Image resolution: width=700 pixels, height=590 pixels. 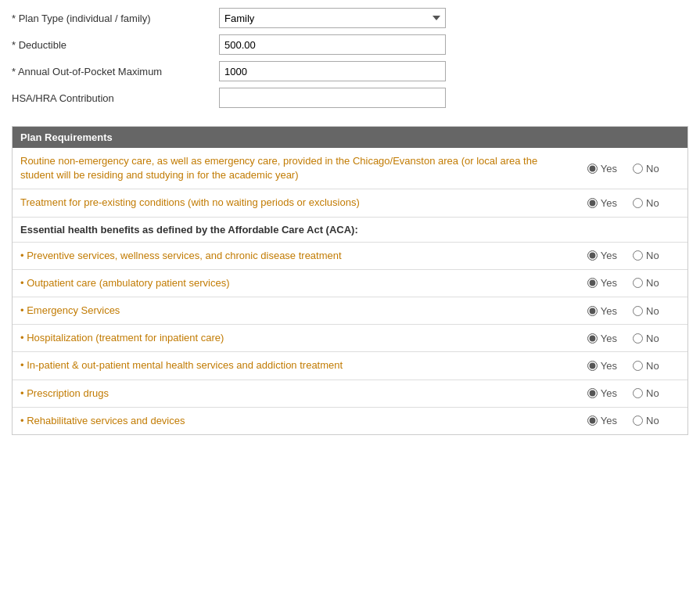 What do you see at coordinates (656, 311) in the screenshot?
I see `emergency-no-option: No` at bounding box center [656, 311].